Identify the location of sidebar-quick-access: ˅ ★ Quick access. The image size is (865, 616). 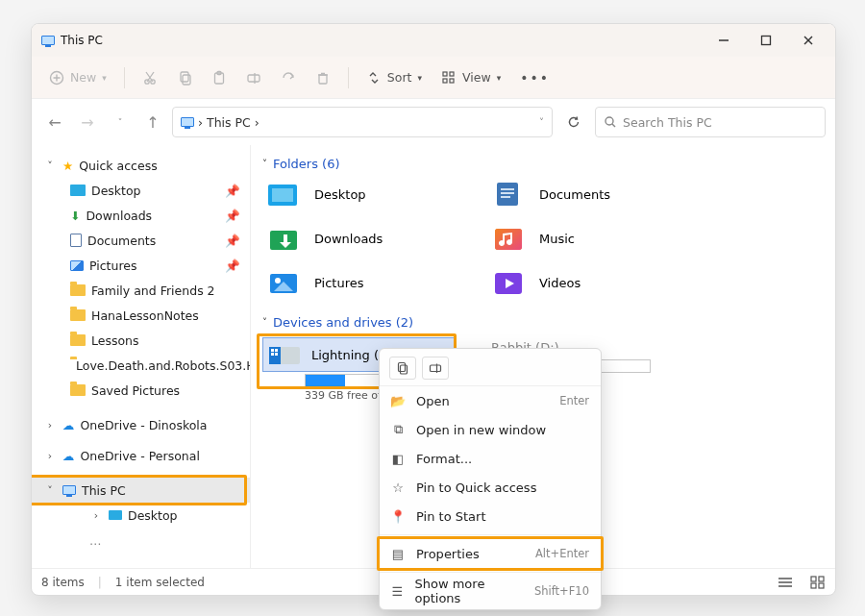
(140, 165).